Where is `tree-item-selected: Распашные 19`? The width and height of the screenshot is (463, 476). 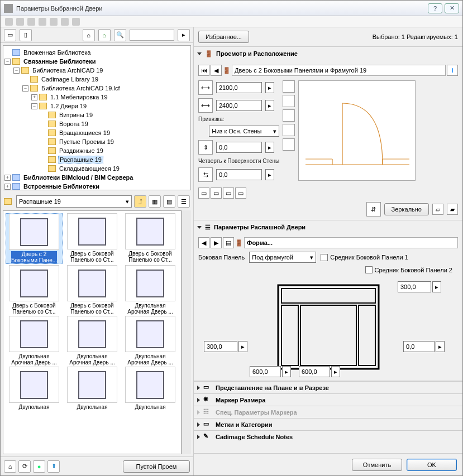
tree-item-selected: Распашные 19 is located at coordinates (80, 160).